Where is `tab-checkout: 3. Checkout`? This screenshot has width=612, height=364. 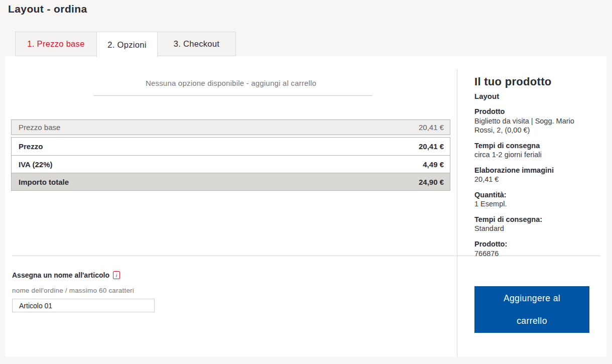 tab-checkout: 3. Checkout is located at coordinates (197, 44).